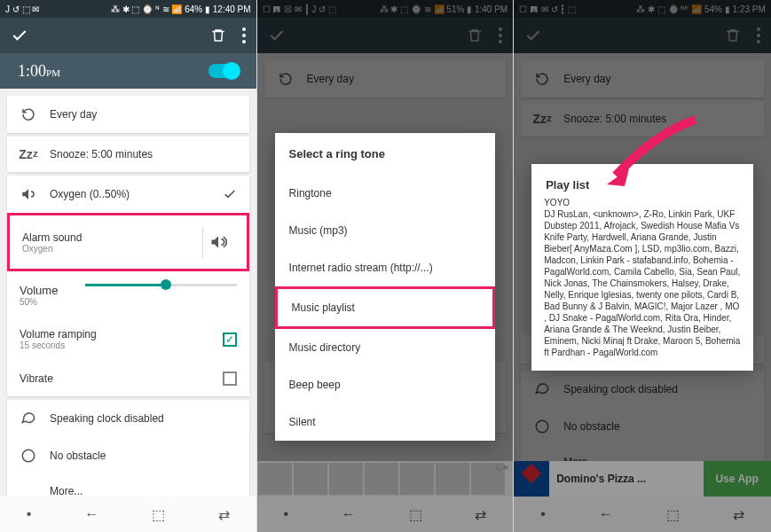 The height and width of the screenshot is (532, 771). I want to click on nav-menu-icon: •, so click(29, 514).